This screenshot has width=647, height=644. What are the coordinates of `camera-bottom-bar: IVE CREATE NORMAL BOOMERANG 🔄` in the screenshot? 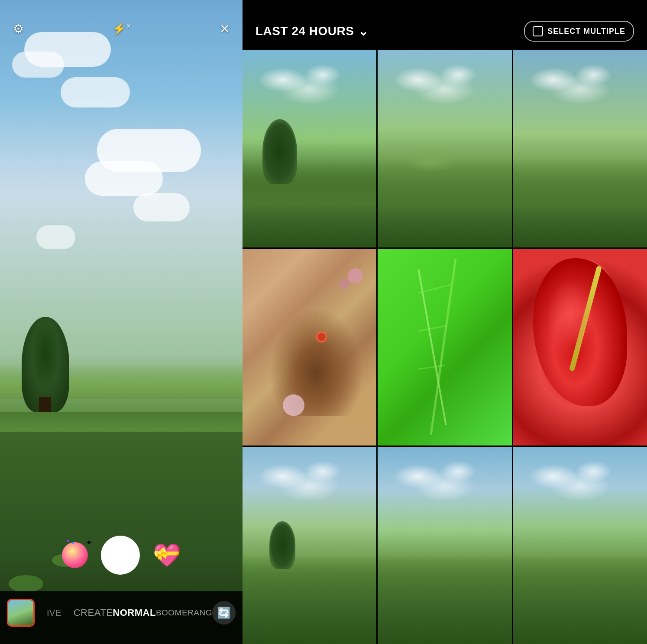 It's located at (121, 618).